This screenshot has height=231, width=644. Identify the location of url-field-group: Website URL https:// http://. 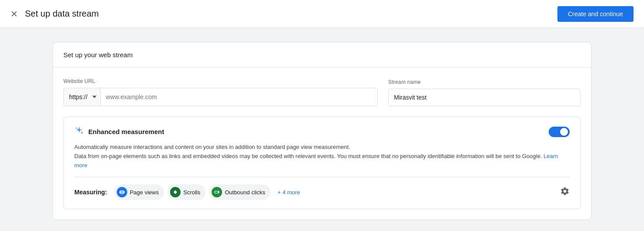
(220, 92).